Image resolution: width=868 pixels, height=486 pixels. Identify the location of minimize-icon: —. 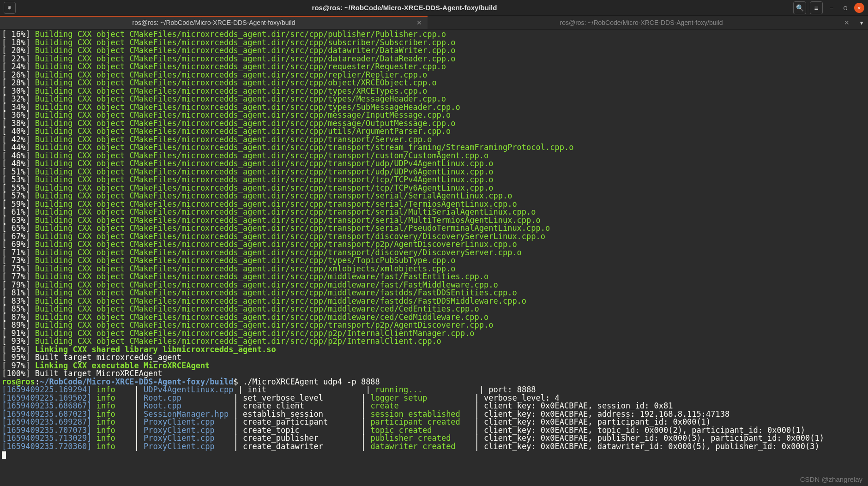
(831, 8).